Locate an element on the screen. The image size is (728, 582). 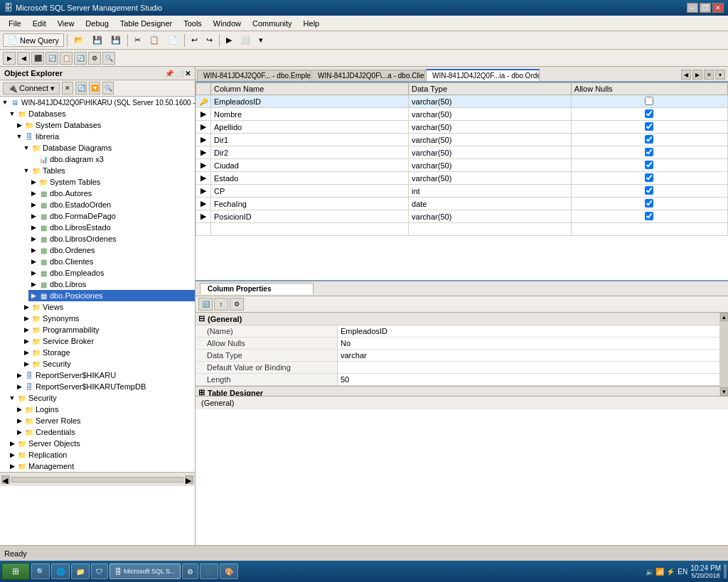
menu-window: Window is located at coordinates (228, 23).